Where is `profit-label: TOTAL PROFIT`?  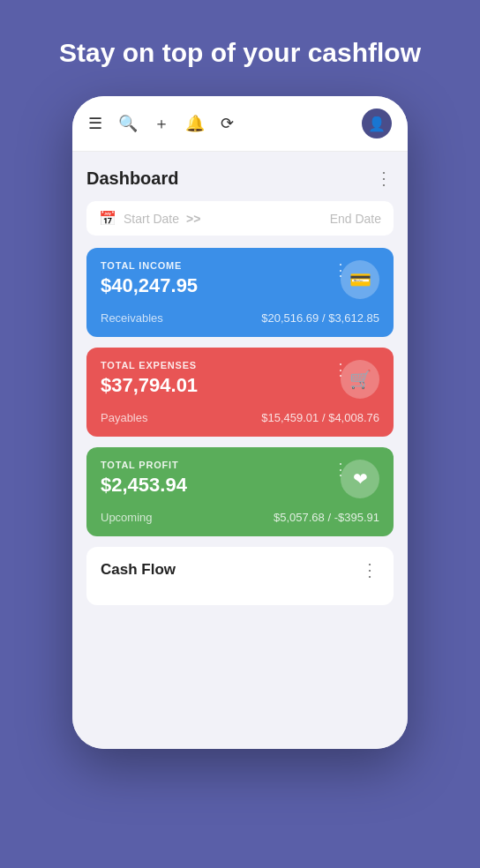
profit-label: TOTAL PROFIT is located at coordinates (144, 465).